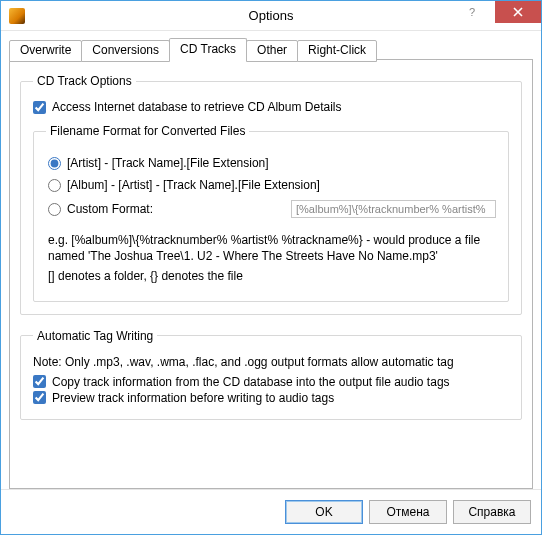 This screenshot has height=535, width=542. I want to click on group-cd-track-legend: CD Track Options, so click(84, 81).